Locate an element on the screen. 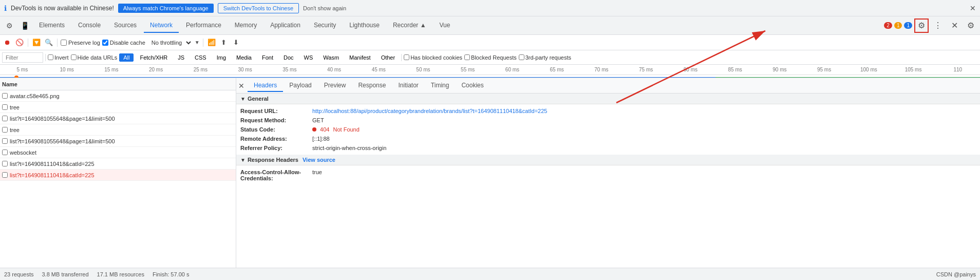  banner-close-button: ✕ is located at coordinates (973, 8).